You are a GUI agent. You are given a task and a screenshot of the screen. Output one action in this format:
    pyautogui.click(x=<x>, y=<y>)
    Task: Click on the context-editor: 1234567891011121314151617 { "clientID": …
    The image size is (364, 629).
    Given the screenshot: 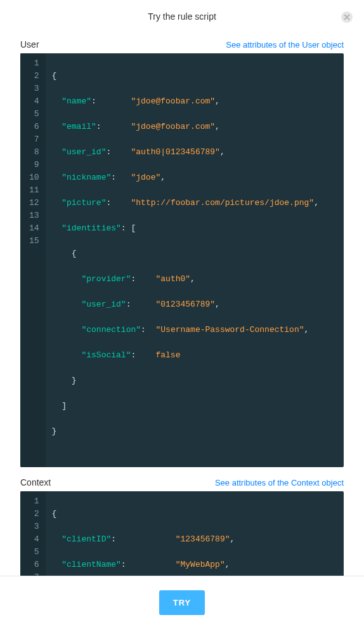 What is the action you would take?
    pyautogui.click(x=182, y=533)
    